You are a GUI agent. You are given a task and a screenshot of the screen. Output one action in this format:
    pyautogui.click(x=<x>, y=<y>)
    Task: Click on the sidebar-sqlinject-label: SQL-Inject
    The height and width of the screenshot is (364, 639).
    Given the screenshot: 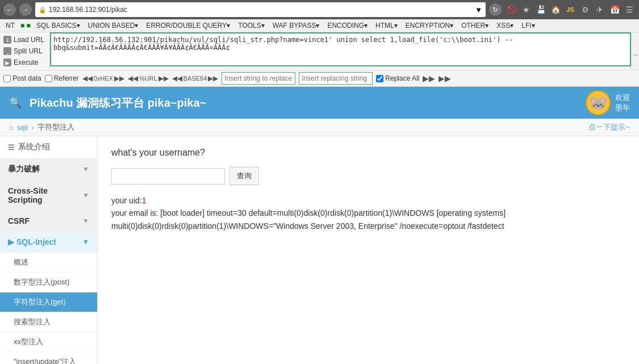 What is the action you would take?
    pyautogui.click(x=49, y=242)
    